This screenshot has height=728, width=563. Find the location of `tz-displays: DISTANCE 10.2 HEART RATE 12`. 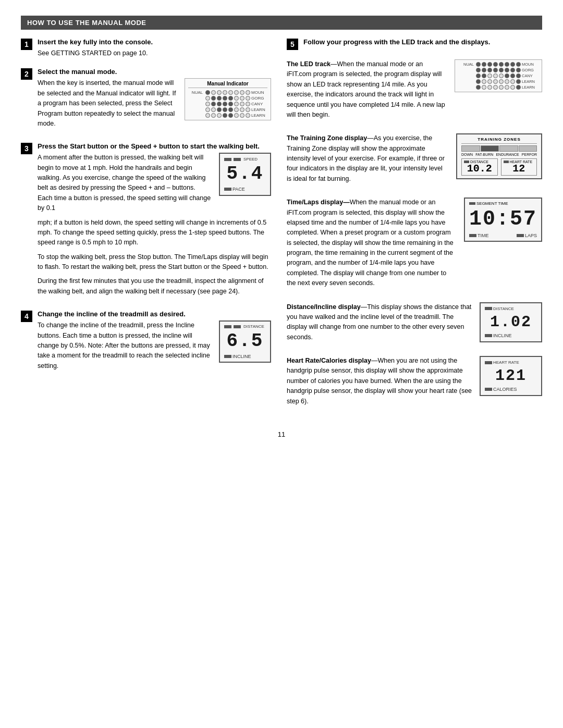

tz-displays: DISTANCE 10.2 HEART RATE 12 is located at coordinates (499, 167).